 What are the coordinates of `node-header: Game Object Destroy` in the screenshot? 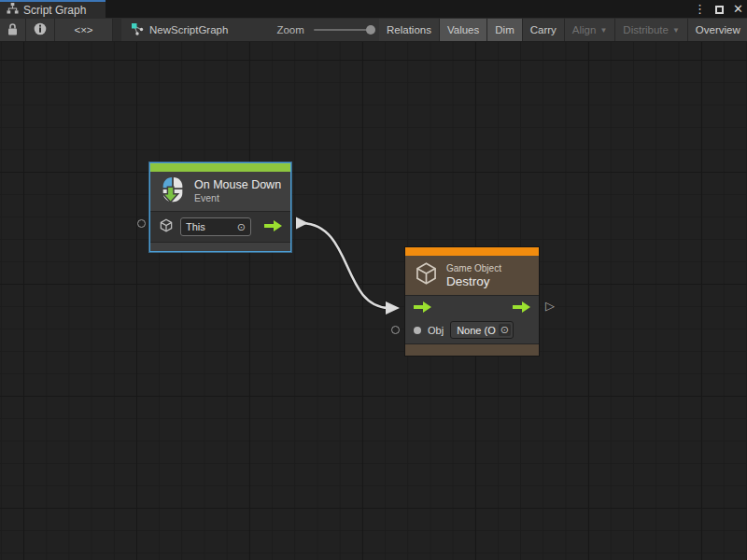 It's located at (472, 275).